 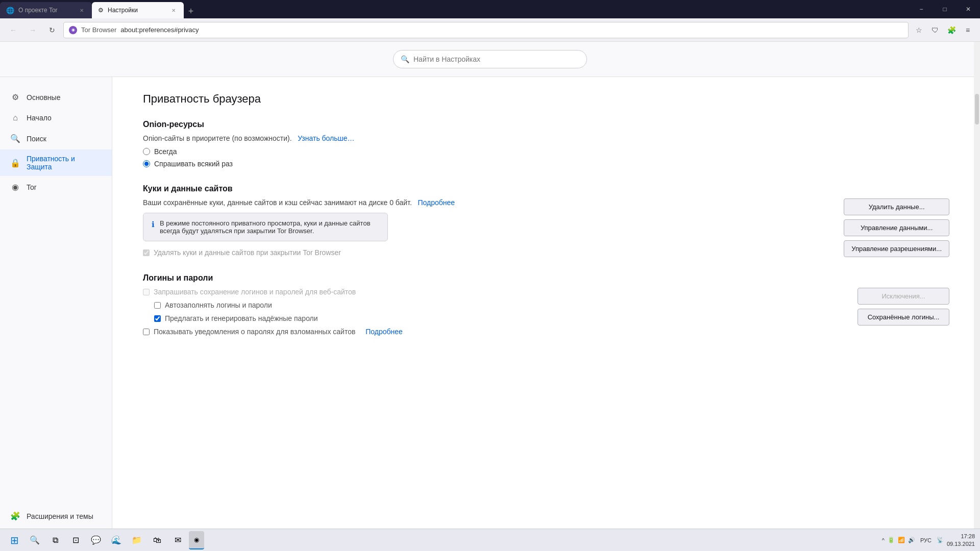 I want to click on onion-radio-ask-input, so click(x=146, y=164).